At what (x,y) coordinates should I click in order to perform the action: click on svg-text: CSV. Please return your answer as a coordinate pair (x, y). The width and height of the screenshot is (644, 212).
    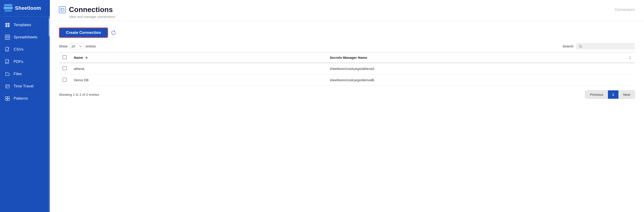
    Looking at the image, I should click on (7, 50).